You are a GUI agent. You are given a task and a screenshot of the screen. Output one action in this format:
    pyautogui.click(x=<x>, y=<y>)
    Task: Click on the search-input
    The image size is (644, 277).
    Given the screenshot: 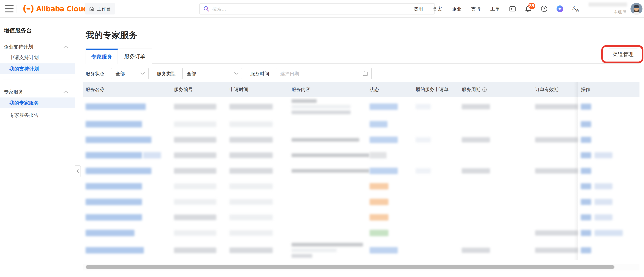 What is the action you would take?
    pyautogui.click(x=322, y=9)
    